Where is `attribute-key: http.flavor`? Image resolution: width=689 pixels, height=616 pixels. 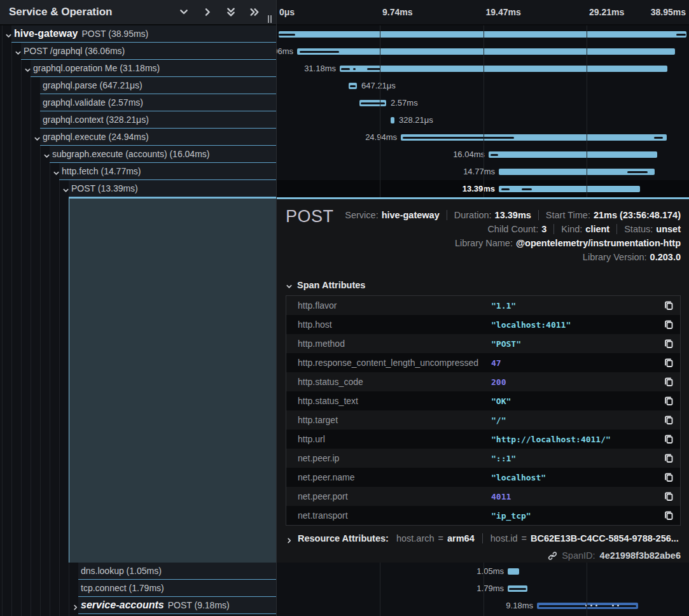 attribute-key: http.flavor is located at coordinates (389, 305).